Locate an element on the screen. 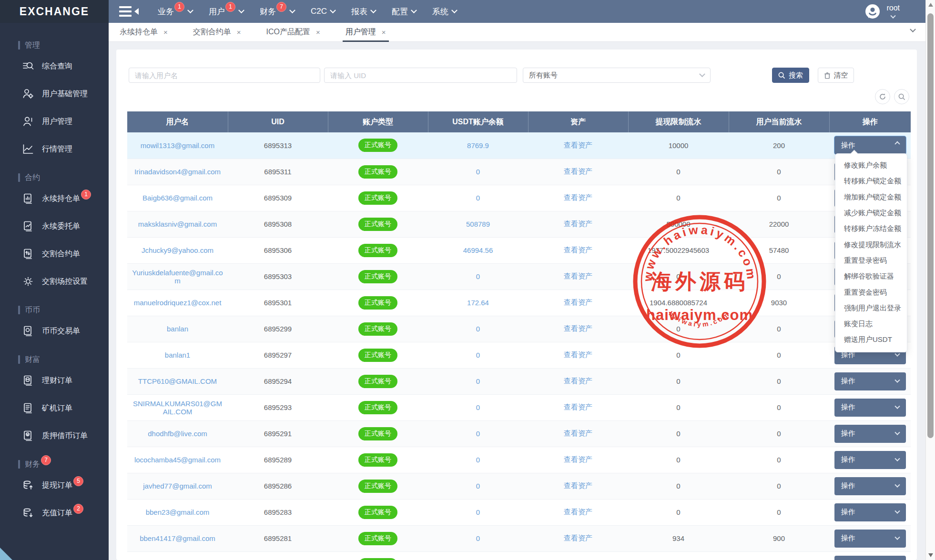 Image resolution: width=935 pixels, height=560 pixels. username-link: maksklasniv@gmail.com is located at coordinates (177, 224).